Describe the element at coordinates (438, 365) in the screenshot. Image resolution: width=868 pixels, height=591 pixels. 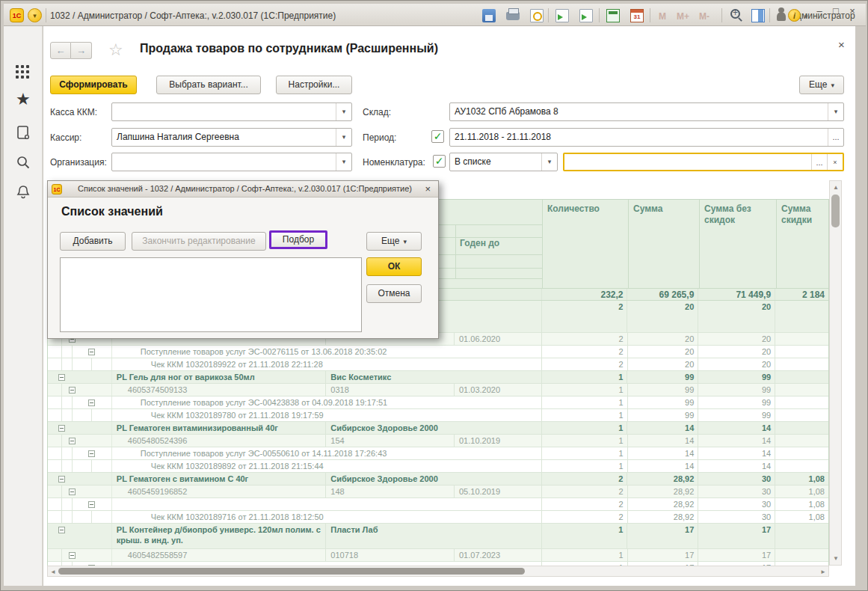
I see `table-row: Чек ККМ 10320189922 от 21.11.2018 22:11:…` at that location.